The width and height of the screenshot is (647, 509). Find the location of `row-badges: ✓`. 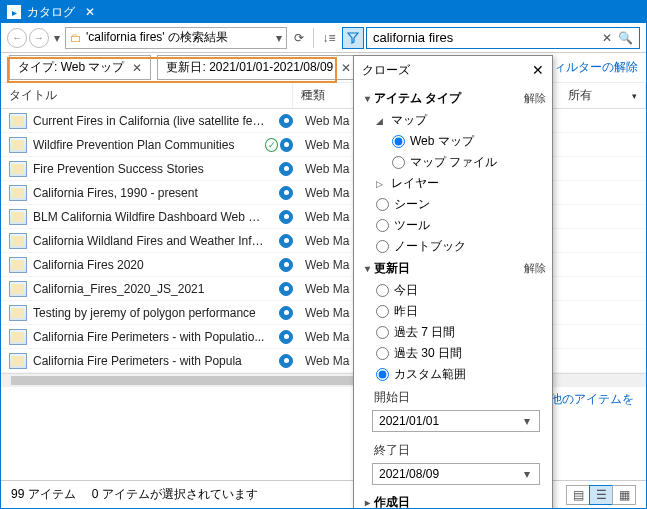

row-badges: ✓ is located at coordinates (281, 145).